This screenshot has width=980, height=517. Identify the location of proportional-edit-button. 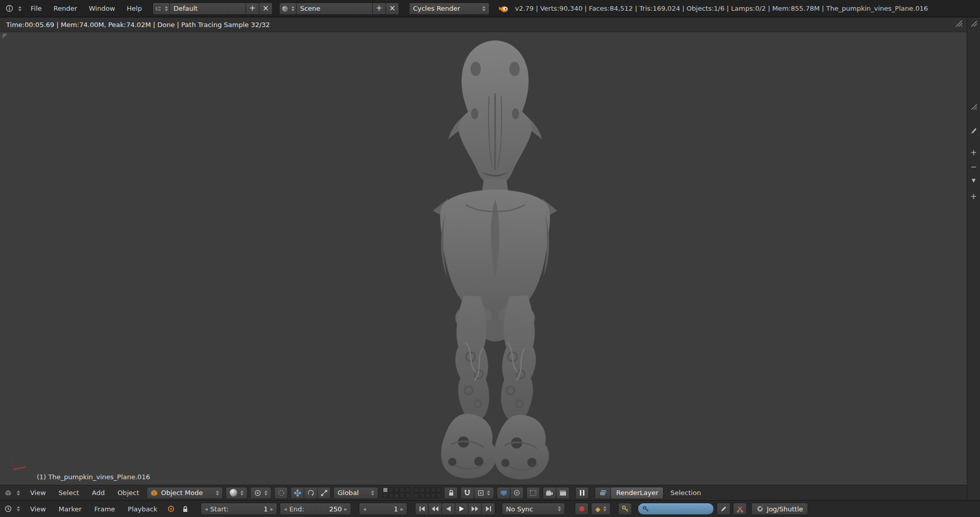
(281, 493).